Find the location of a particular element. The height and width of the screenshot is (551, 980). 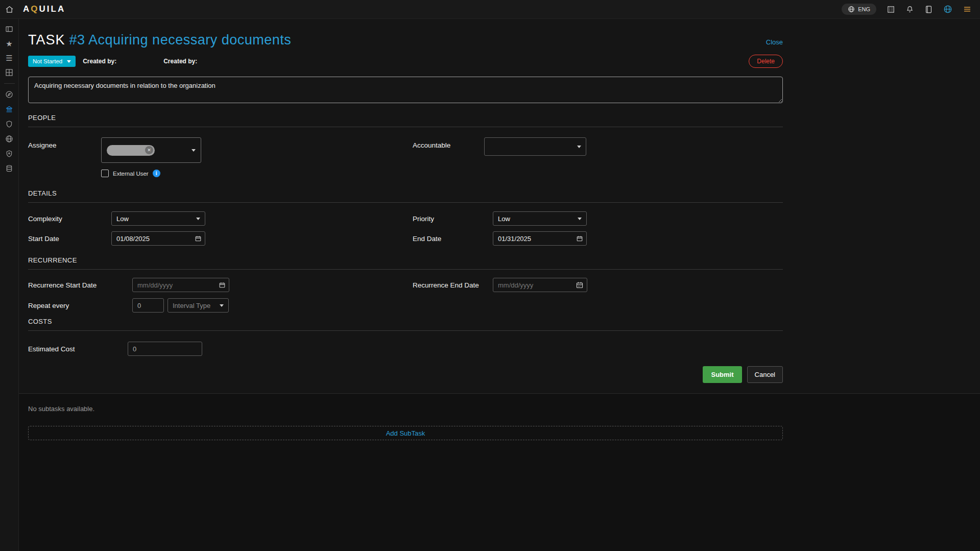

created-by-label-1: Created by: is located at coordinates (100, 61).